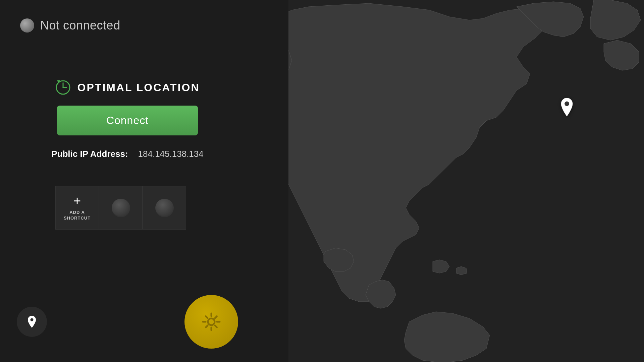 The height and width of the screenshot is (362, 644). I want to click on optimal-location-icon, so click(63, 87).